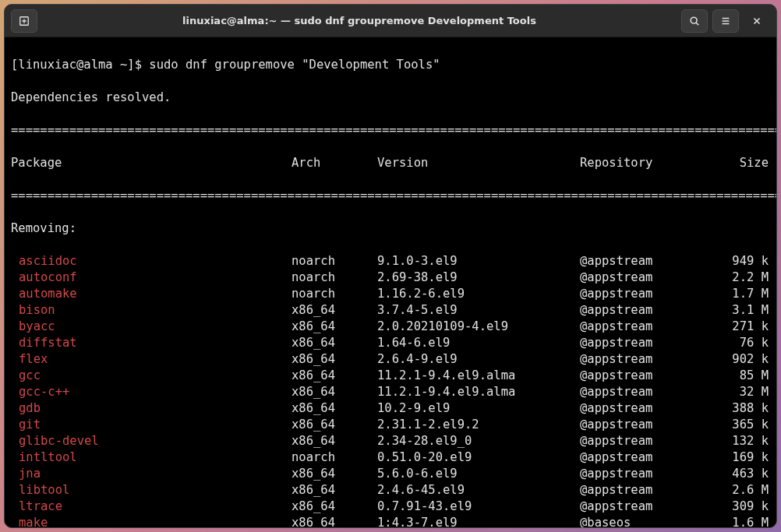 The width and height of the screenshot is (781, 532). Describe the element at coordinates (733, 164) in the screenshot. I see `col-size: Size` at that location.